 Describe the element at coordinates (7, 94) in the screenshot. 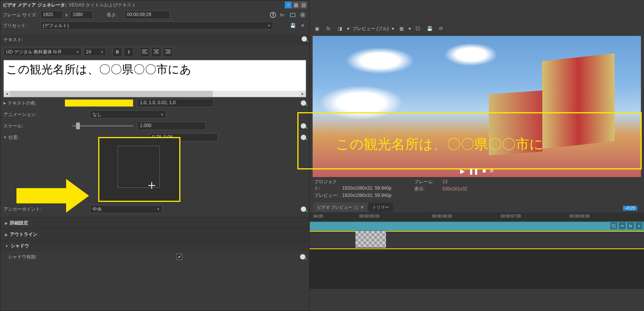

I see `scroll-left-icon: ◄` at that location.